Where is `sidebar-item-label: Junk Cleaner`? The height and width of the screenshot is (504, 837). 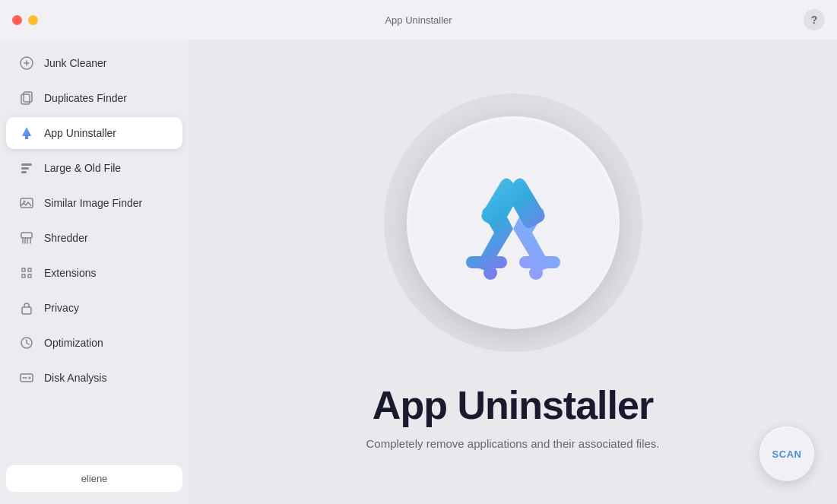
sidebar-item-label: Junk Cleaner is located at coordinates (76, 63).